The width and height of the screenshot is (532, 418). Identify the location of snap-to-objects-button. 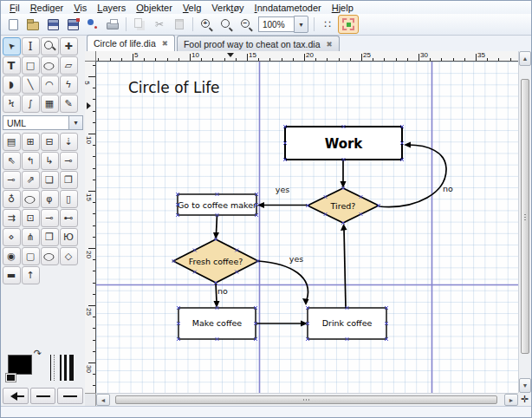
(348, 24).